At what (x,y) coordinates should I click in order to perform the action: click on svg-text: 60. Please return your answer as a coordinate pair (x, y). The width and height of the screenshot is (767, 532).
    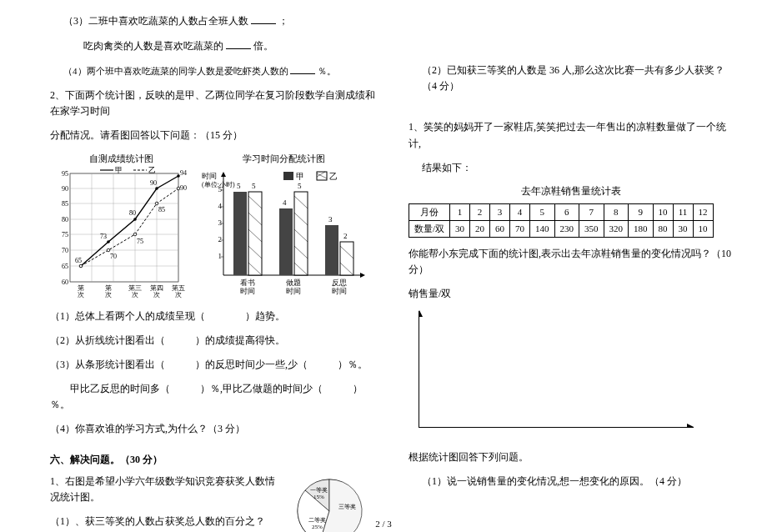
    Looking at the image, I should click on (65, 282).